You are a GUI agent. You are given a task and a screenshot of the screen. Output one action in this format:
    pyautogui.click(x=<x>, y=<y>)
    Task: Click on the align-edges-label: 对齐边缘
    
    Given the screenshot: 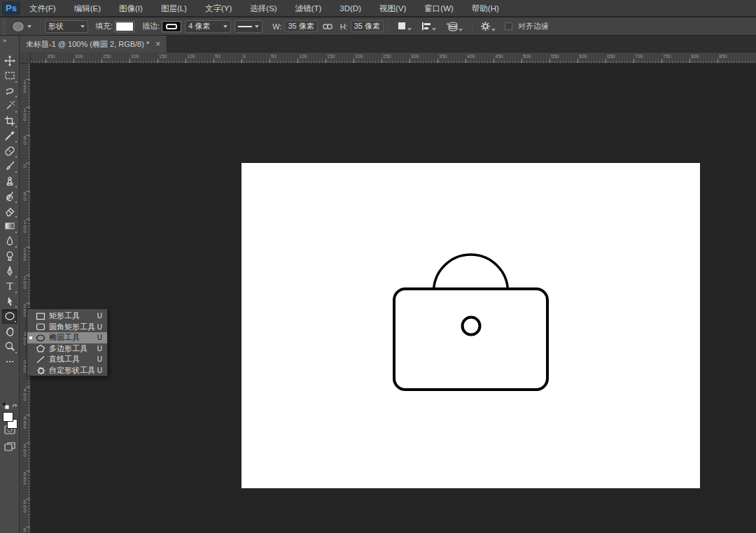 What is the action you would take?
    pyautogui.click(x=533, y=27)
    